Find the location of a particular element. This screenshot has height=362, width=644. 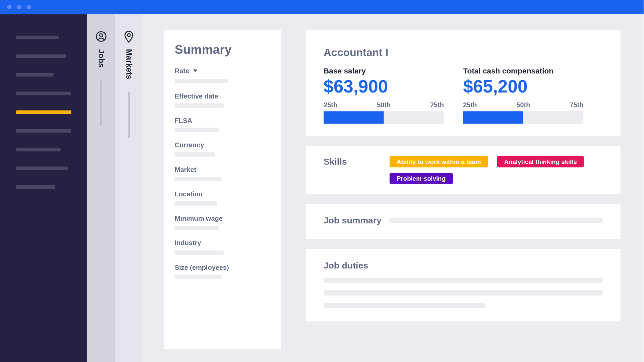

metric-label: Base salary is located at coordinates (393, 71).